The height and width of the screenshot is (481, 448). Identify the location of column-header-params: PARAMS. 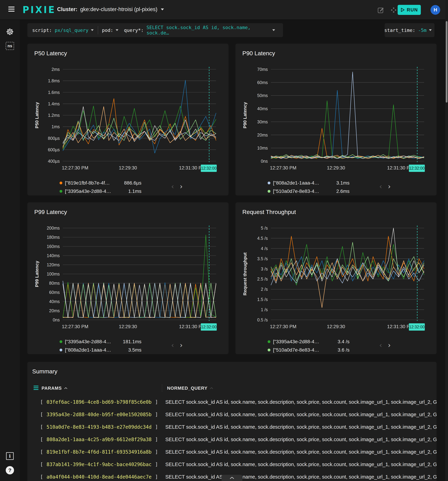
(55, 388).